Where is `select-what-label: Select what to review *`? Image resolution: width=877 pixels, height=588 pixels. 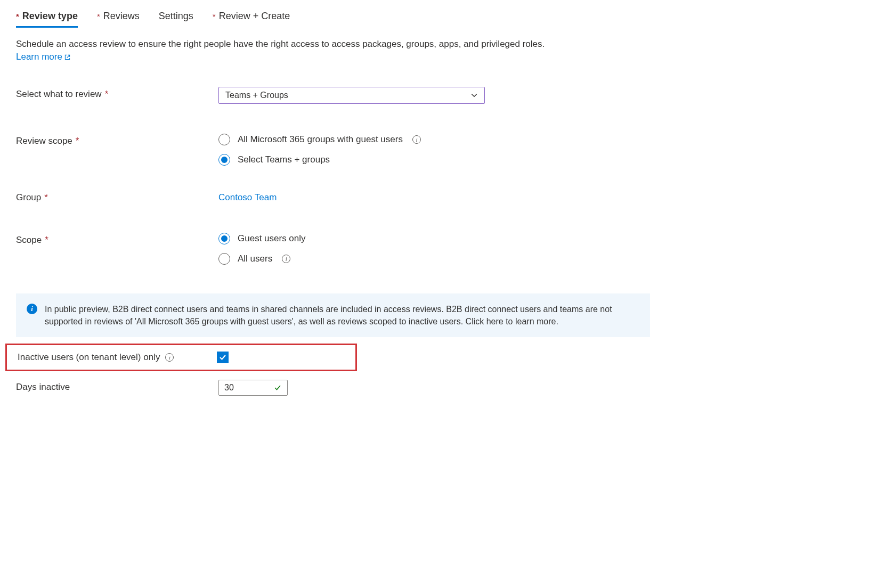 select-what-label: Select what to review * is located at coordinates (117, 93).